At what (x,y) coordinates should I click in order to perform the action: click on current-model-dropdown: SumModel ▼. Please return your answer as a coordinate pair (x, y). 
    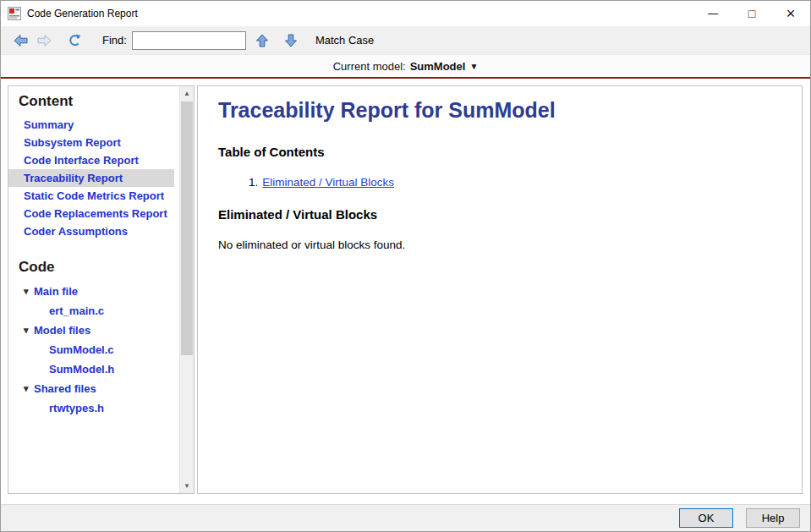
    Looking at the image, I should click on (445, 66).